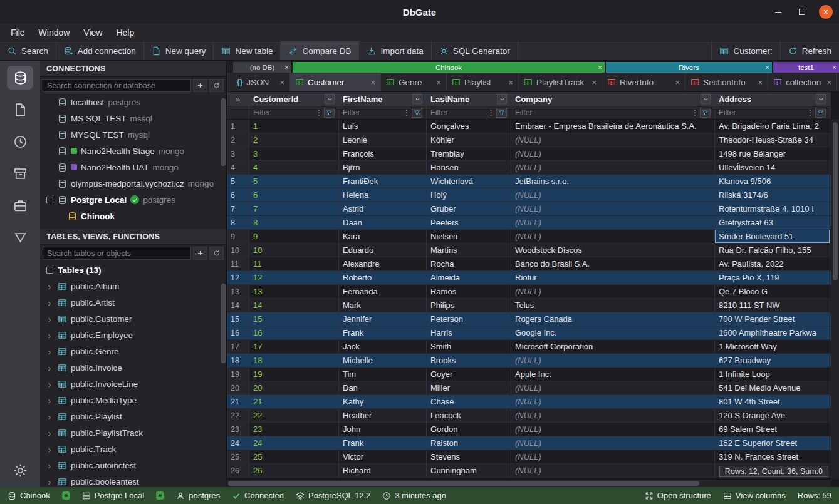  I want to click on toolbar-import-data-button: Import data, so click(395, 51).